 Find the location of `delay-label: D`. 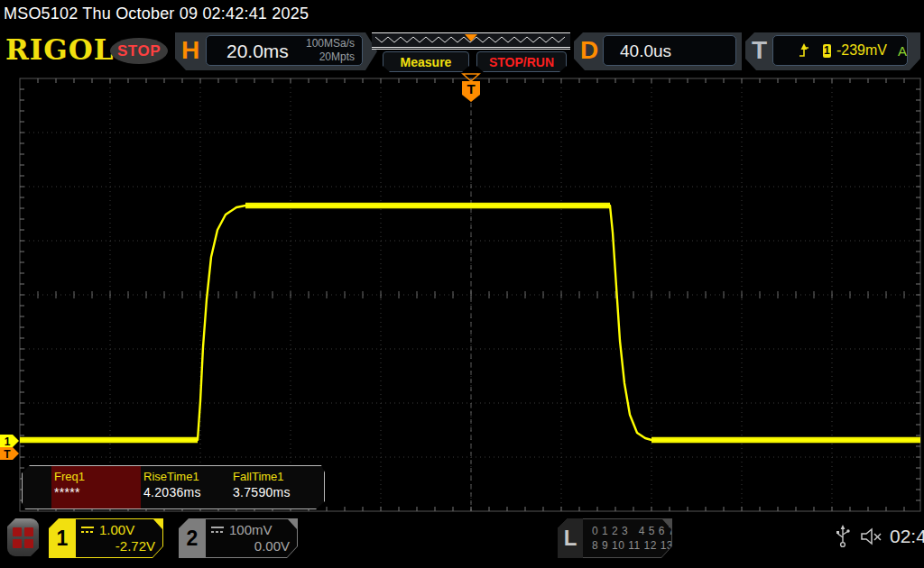

delay-label: D is located at coordinates (589, 50).